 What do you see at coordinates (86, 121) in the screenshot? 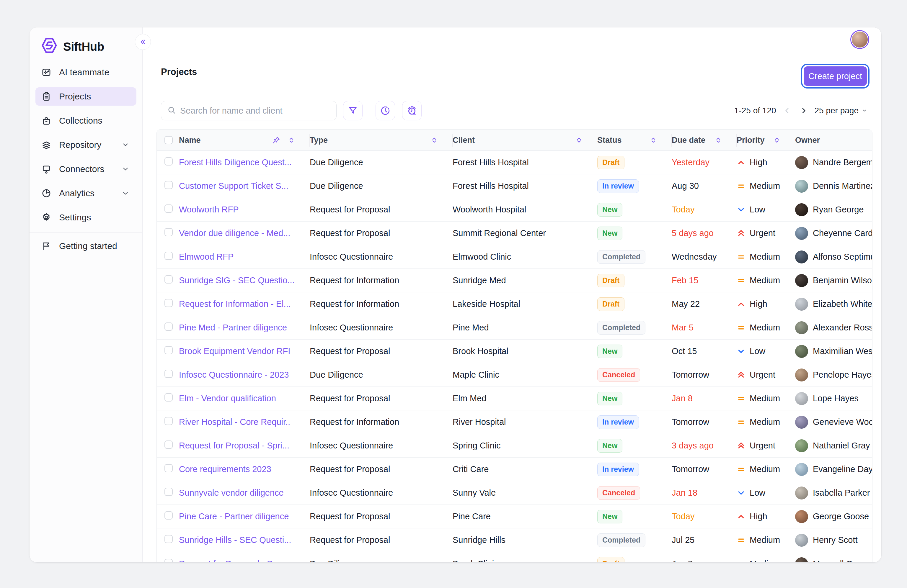
I see `sidebar-item-collections: Collections` at bounding box center [86, 121].